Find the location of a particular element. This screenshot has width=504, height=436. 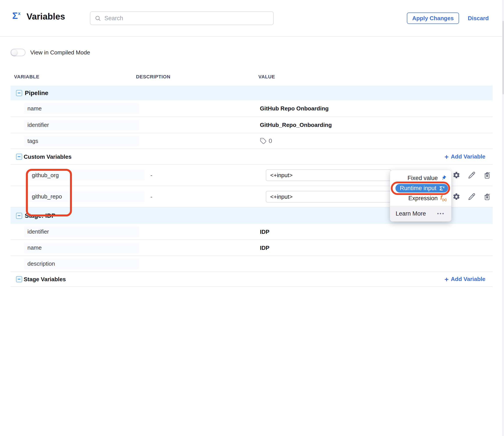

table-row-stage-name: name IDP is located at coordinates (252, 248).